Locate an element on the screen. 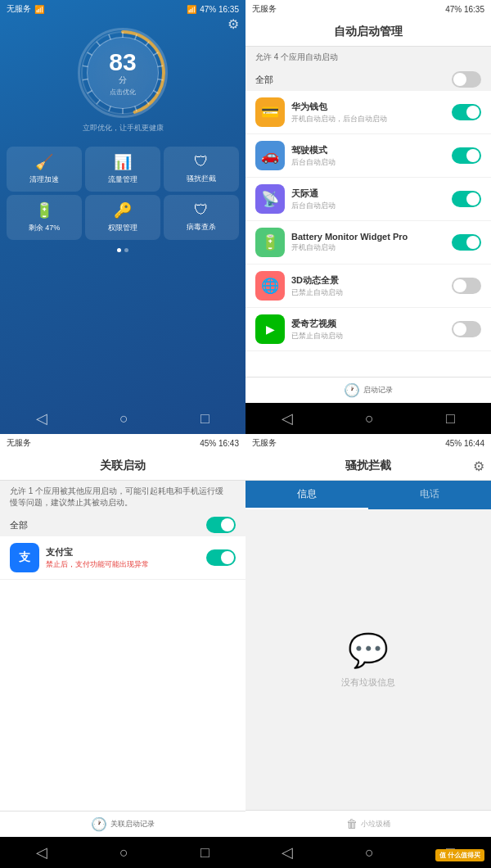 The width and height of the screenshot is (491, 868). battery-icon: 🔋 is located at coordinates (44, 210).